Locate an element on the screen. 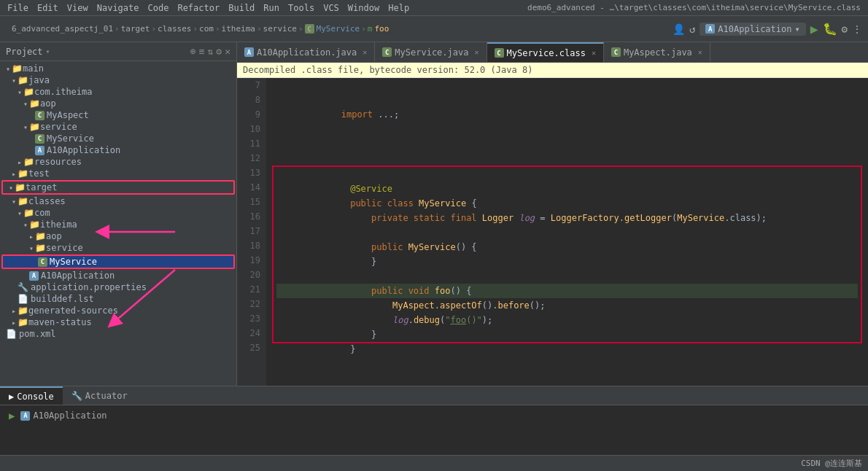  status-text: CSDN @连连斯基 is located at coordinates (832, 464).